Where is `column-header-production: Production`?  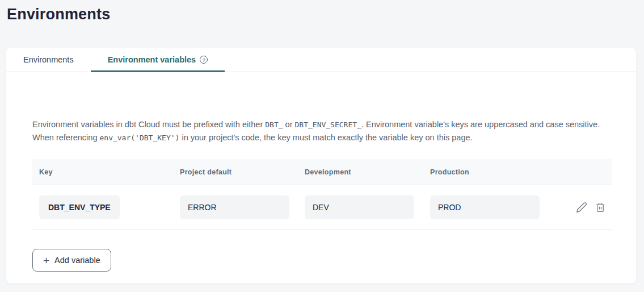 column-header-production: Production is located at coordinates (483, 173).